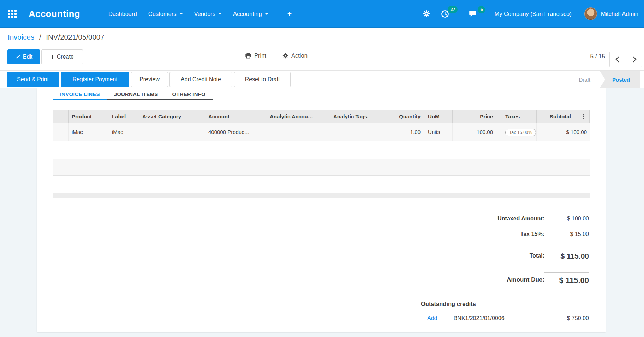 This screenshot has width=644, height=337. Describe the element at coordinates (520, 117) in the screenshot. I see `column-taxes: Taxes` at that location.